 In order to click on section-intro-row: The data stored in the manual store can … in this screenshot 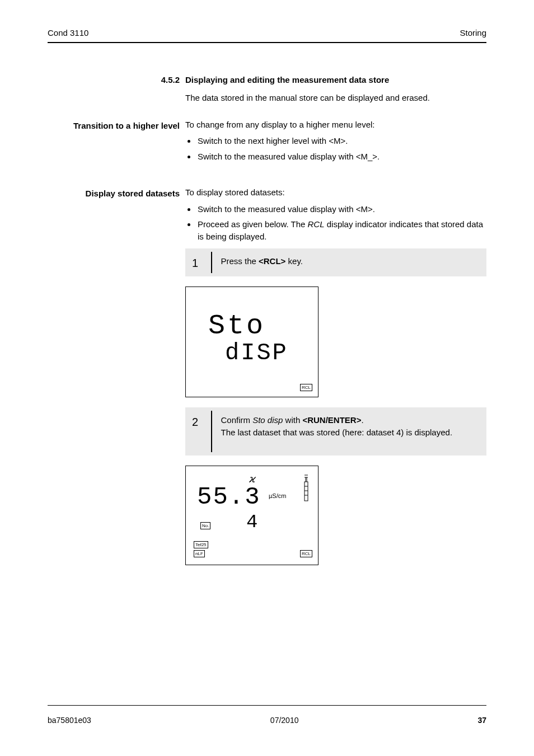, I will do `click(267, 98)`.